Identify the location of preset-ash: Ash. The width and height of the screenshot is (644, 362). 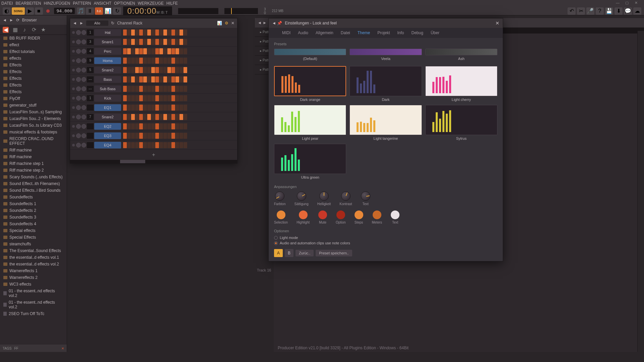
(462, 55).